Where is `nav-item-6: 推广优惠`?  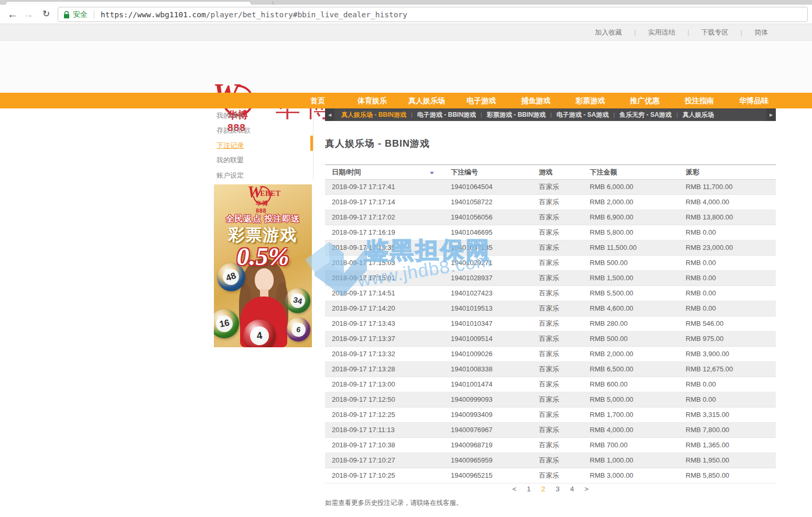
nav-item-6: 推广优惠 is located at coordinates (645, 101).